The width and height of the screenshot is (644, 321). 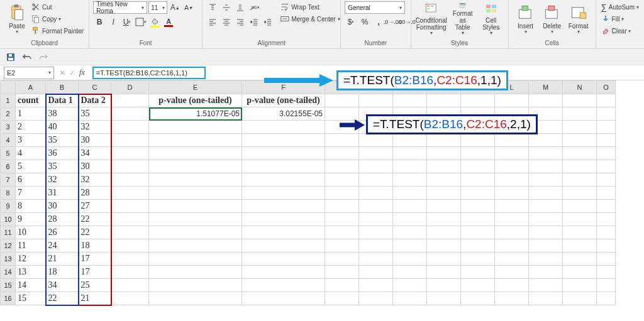 What do you see at coordinates (72, 73) in the screenshot?
I see `enter-formula-button: ✓` at bounding box center [72, 73].